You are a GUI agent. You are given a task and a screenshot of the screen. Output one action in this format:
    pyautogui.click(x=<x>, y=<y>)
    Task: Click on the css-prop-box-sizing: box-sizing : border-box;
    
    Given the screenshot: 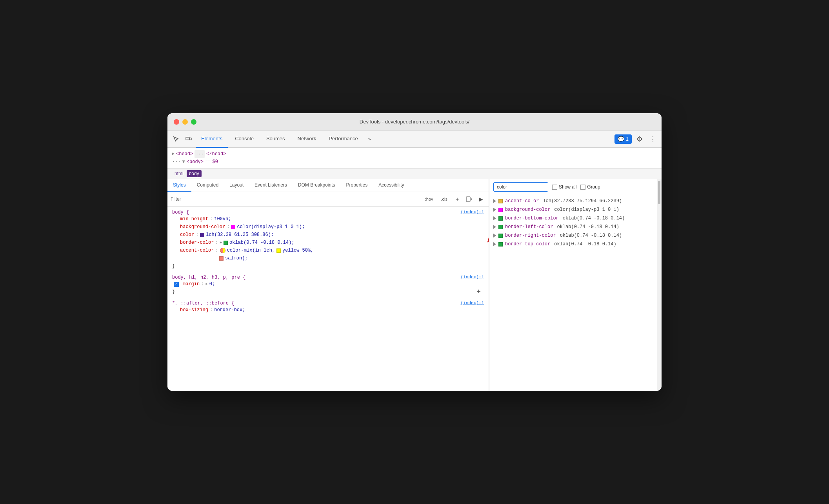 What is the action you would take?
    pyautogui.click(x=328, y=310)
    